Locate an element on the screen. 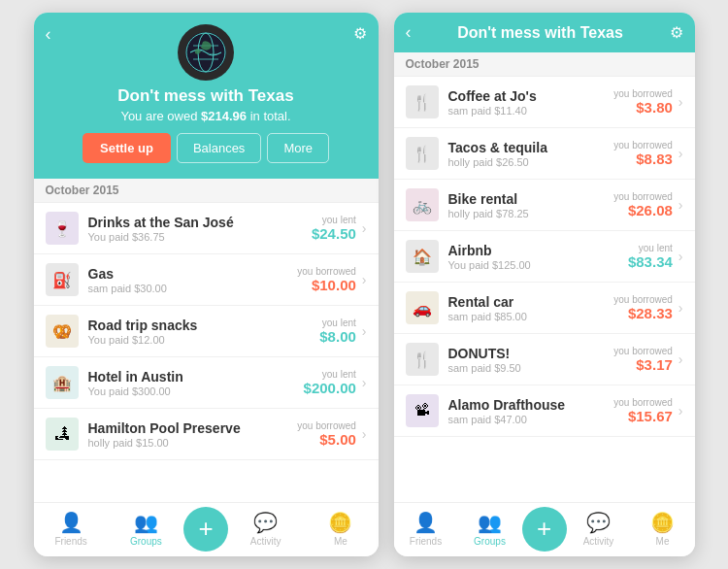 This screenshot has width=728, height=569. expense-details: Coffee at Jo's sam paid $11.40 is located at coordinates (532, 103).